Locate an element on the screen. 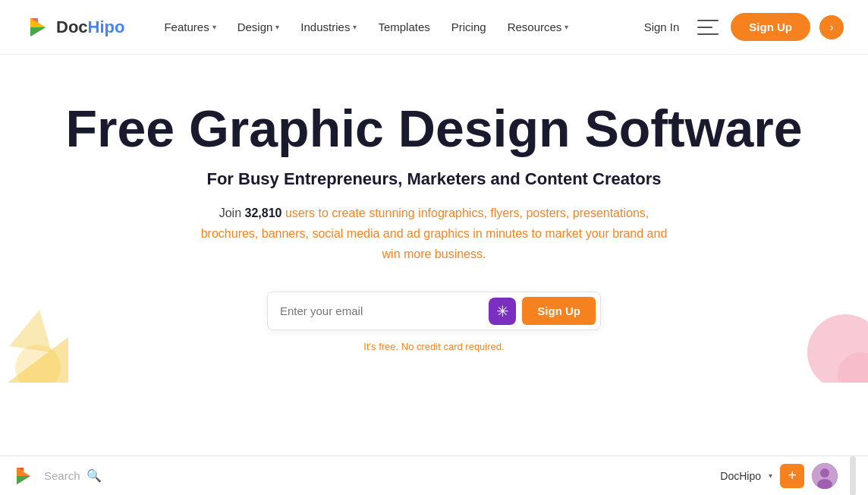 The image size is (868, 495). nav-item-features: Features ▾ is located at coordinates (190, 27).